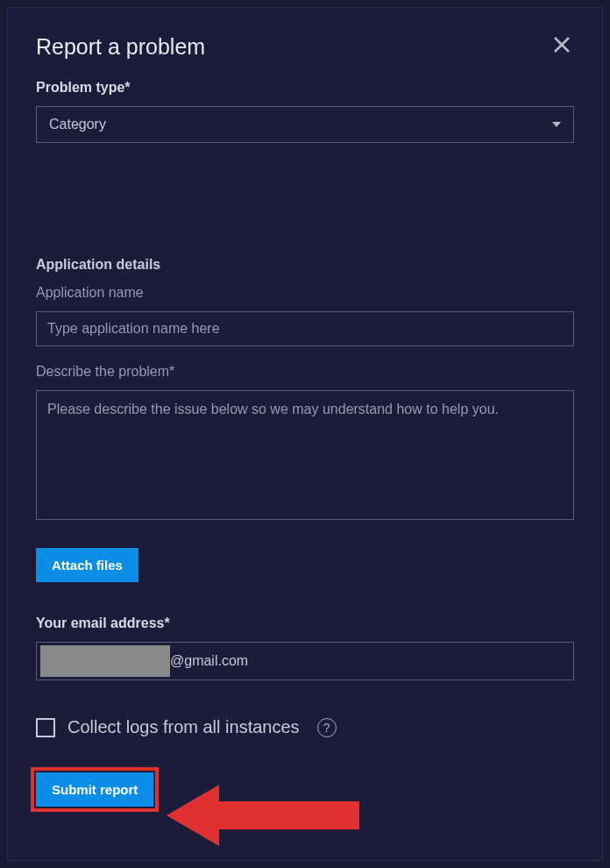  I want to click on application-name-input, so click(305, 329).